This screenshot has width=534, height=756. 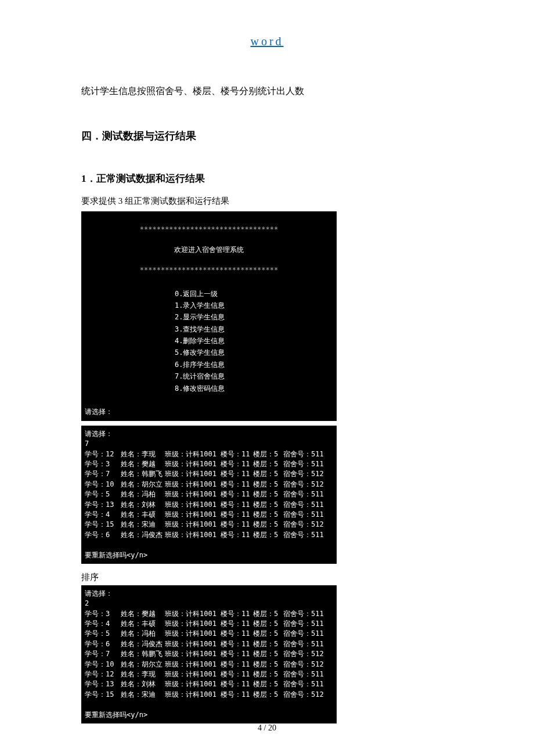 I want to click on page-number: 4 / 20, so click(x=267, y=728).